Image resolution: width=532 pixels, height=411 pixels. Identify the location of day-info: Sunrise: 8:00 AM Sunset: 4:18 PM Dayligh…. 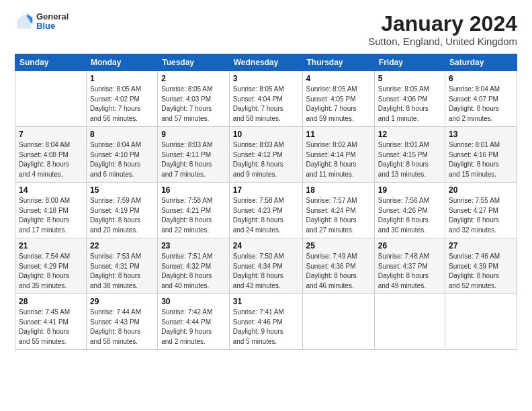
(51, 216).